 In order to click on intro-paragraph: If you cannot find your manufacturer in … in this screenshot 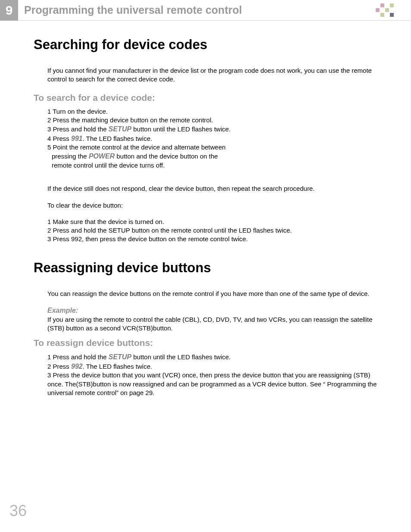, I will do `click(212, 75)`.